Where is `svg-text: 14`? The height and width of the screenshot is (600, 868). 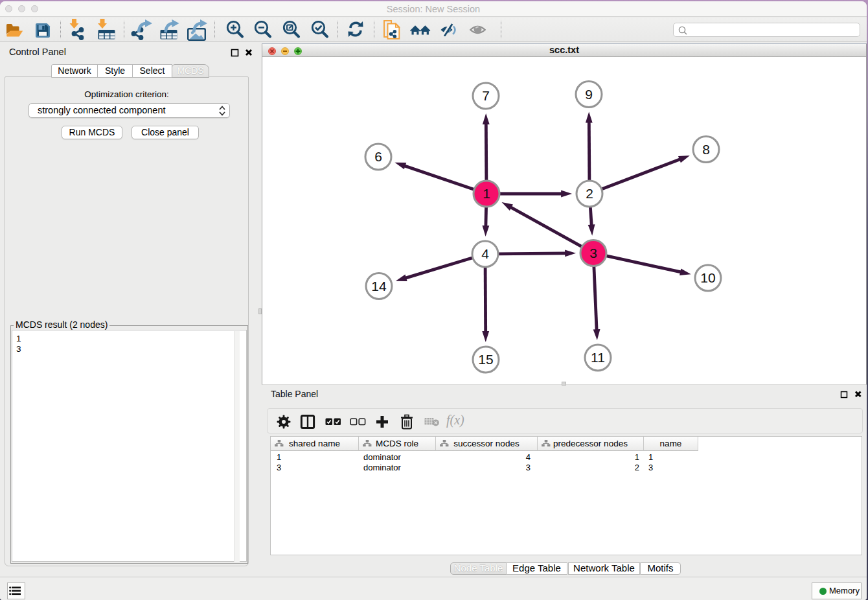 svg-text: 14 is located at coordinates (379, 286).